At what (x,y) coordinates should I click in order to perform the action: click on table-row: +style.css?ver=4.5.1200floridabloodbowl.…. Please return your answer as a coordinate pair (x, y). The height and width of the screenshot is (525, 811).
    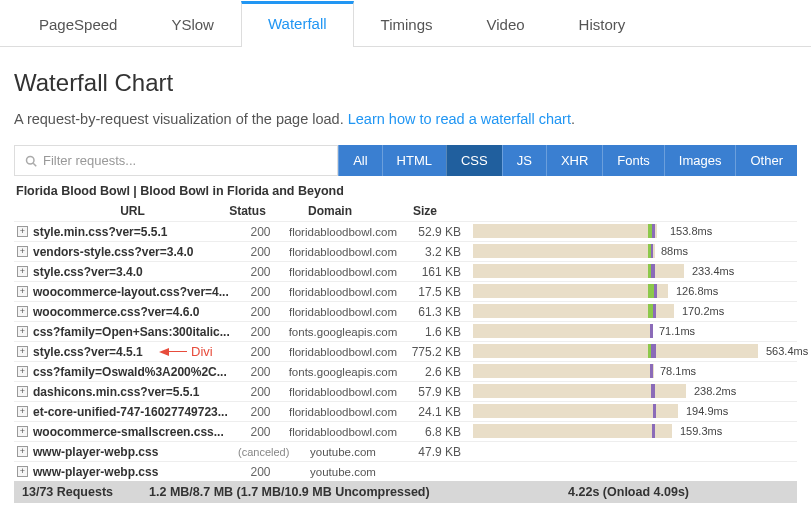
    Looking at the image, I should click on (406, 351).